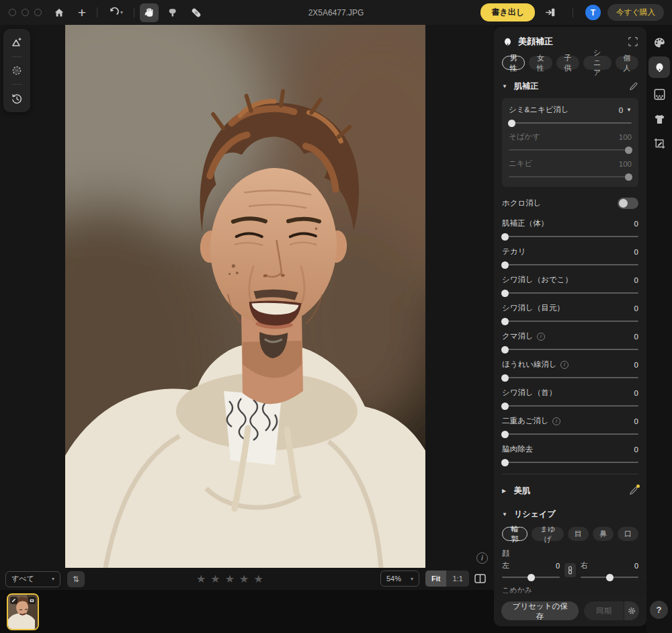 This screenshot has width=672, height=633. What do you see at coordinates (603, 611) in the screenshot?
I see `sync-button: 同期` at bounding box center [603, 611].